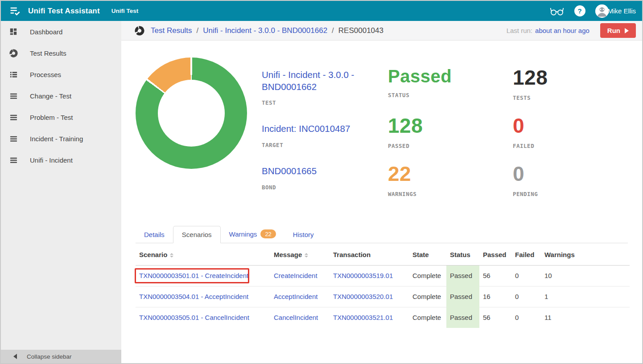 The height and width of the screenshot is (364, 643). What do you see at coordinates (383, 297) in the screenshot?
I see `table-row: TXN0000003504.01 - AcceptIncident Accept…` at bounding box center [383, 297].